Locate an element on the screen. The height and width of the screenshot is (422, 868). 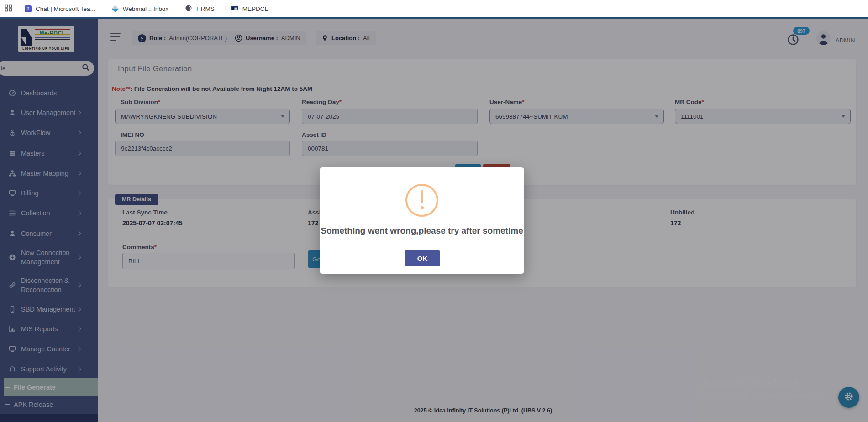
bookmark-teams: T Chat | Microsoft Tea... is located at coordinates (60, 9).